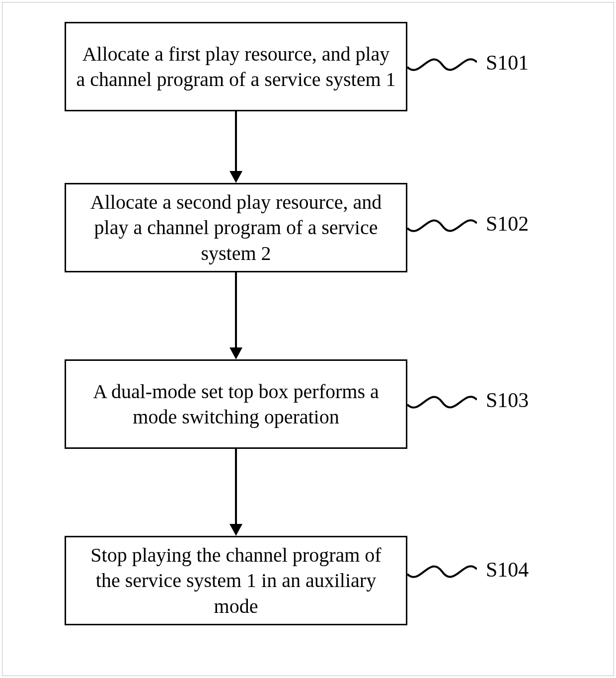  Describe the element at coordinates (236, 141) in the screenshot. I see `arrow-s101-s102` at that location.